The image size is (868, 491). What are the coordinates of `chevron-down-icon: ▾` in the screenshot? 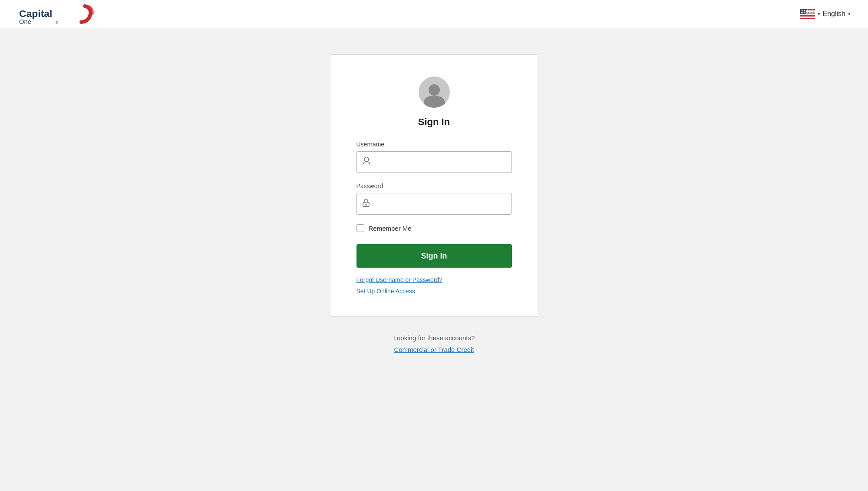 It's located at (819, 14).